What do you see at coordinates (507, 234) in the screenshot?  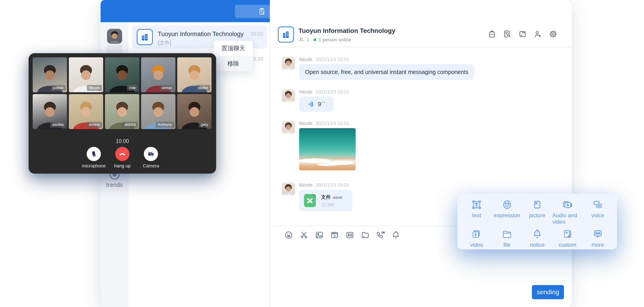 I see `file-folder-icon` at bounding box center [507, 234].